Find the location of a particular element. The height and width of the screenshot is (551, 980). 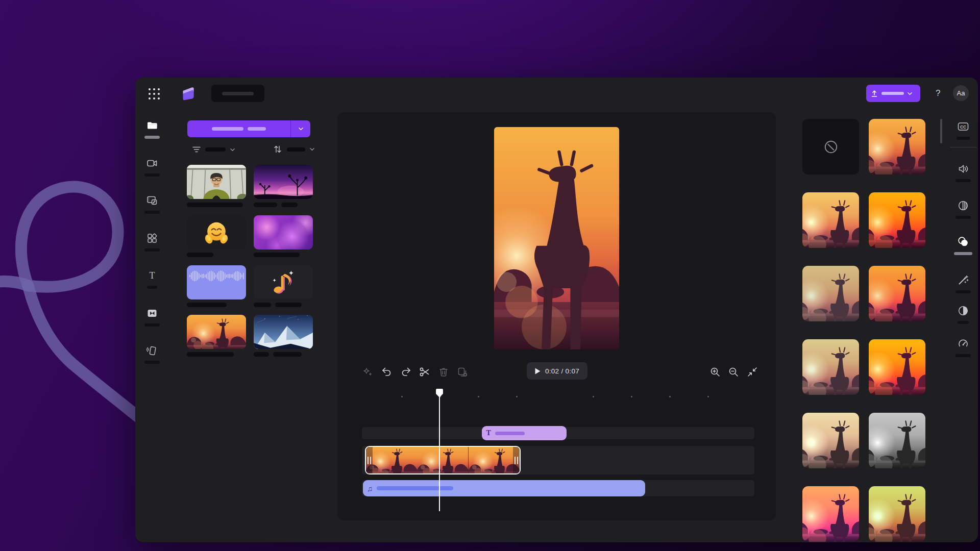

rail-item-speed is located at coordinates (963, 347).